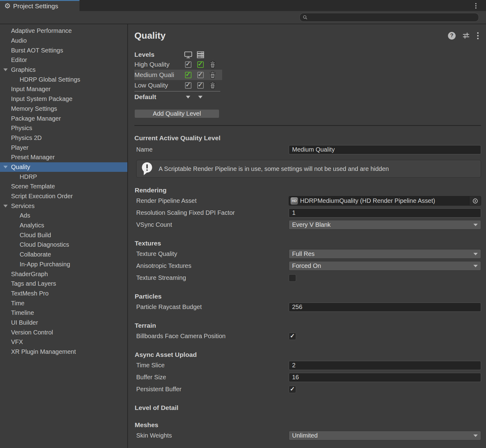 The height and width of the screenshot is (448, 486). What do you see at coordinates (308, 389) in the screenshot?
I see `setting-row-persistent-buffer: Persistent Buffer` at bounding box center [308, 389].